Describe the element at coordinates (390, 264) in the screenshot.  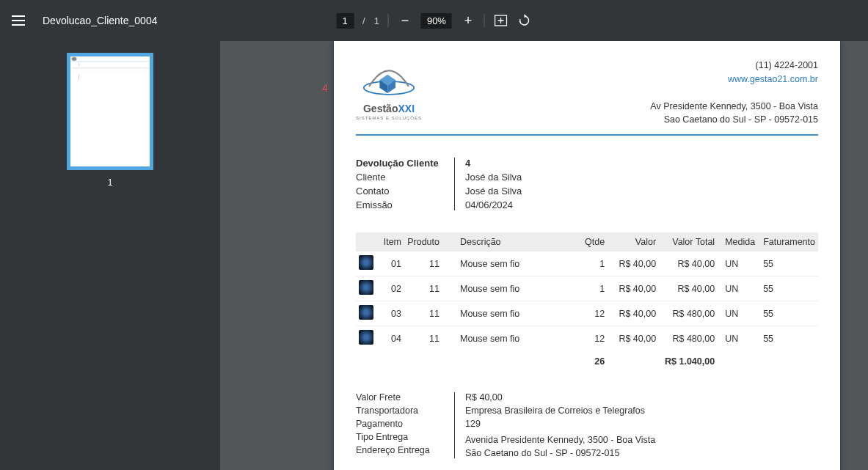
I see `cell-item: 01` at that location.